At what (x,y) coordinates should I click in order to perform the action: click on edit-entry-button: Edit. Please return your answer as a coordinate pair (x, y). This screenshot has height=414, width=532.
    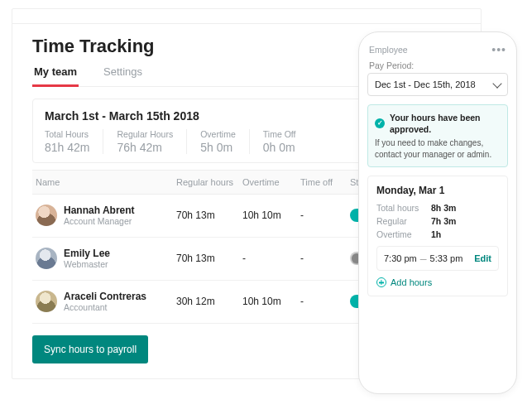
    Looking at the image, I should click on (483, 258).